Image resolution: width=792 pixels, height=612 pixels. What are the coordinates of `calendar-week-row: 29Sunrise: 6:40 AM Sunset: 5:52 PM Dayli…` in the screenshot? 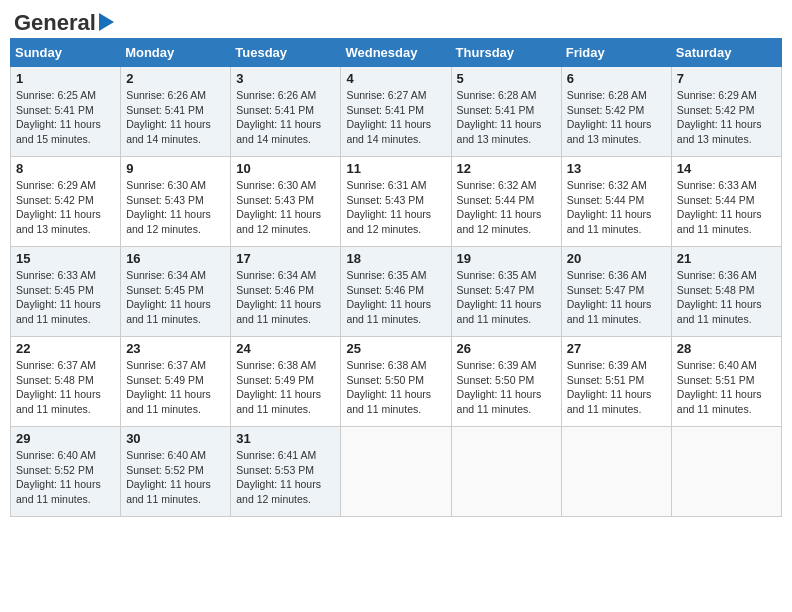 It's located at (396, 472).